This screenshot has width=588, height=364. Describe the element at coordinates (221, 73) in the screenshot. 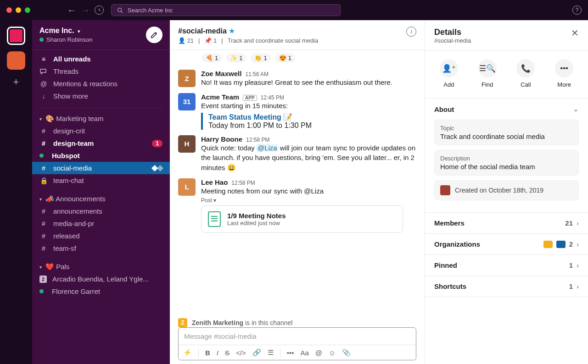

I see `message-author: Zoe Maxwell` at that location.